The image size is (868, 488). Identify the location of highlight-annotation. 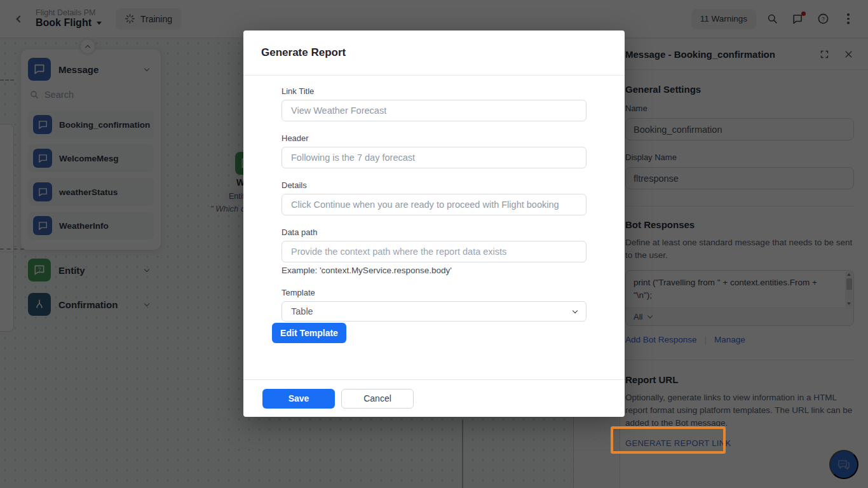
(668, 440).